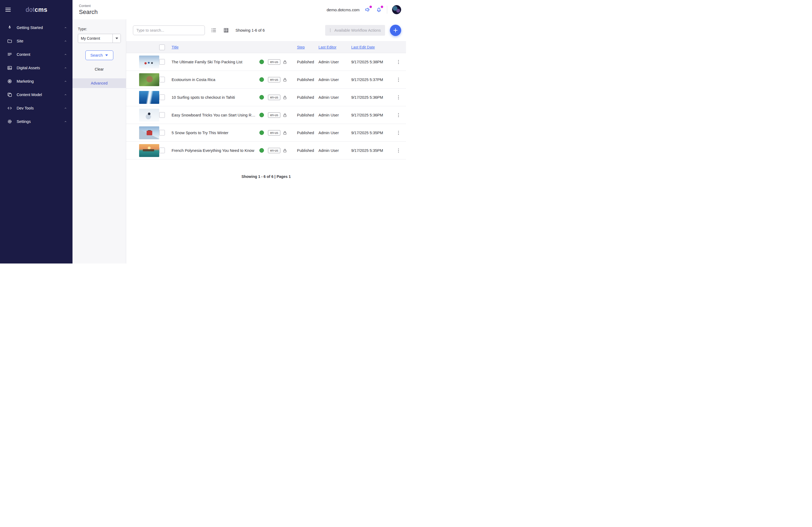  I want to click on pagination-summary: Showing 1 - 6 of 6 | Pages 1, so click(266, 177).